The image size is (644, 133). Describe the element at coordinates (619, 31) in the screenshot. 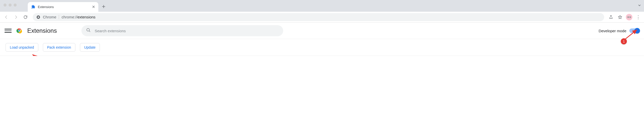

I see `developer-mode-control: Developer mode` at that location.